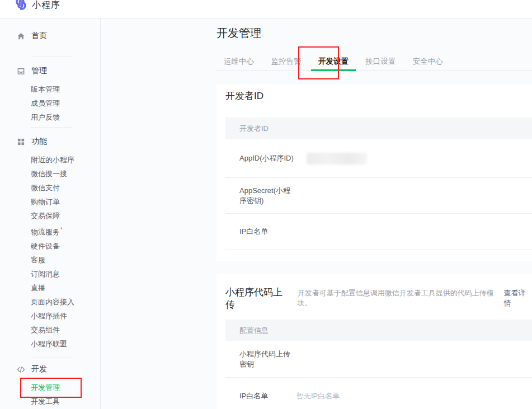 The width and height of the screenshot is (532, 409). Describe the element at coordinates (62, 229) in the screenshot. I see `new-badge: *` at that location.